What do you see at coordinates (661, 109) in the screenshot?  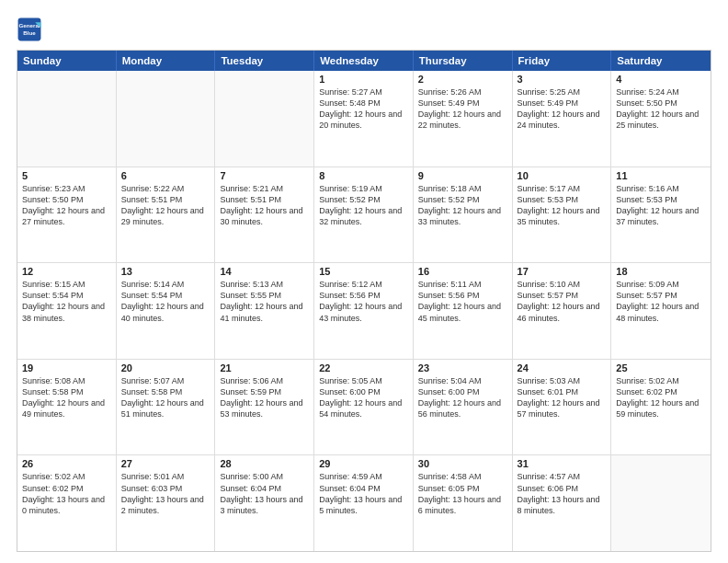 I see `cell-info: Sunrise: 5:24 AM Sunset: 5:50 PM Dayligh…` at bounding box center [661, 109].